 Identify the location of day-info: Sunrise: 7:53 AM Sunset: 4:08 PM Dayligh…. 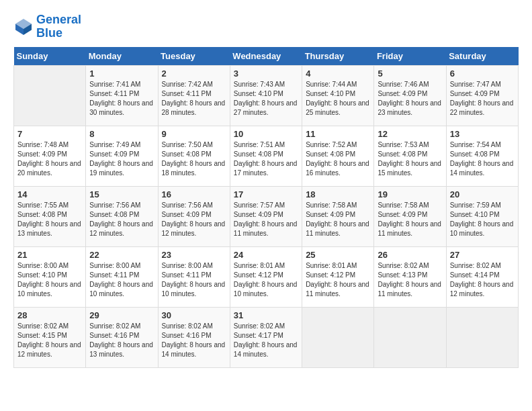
(410, 159).